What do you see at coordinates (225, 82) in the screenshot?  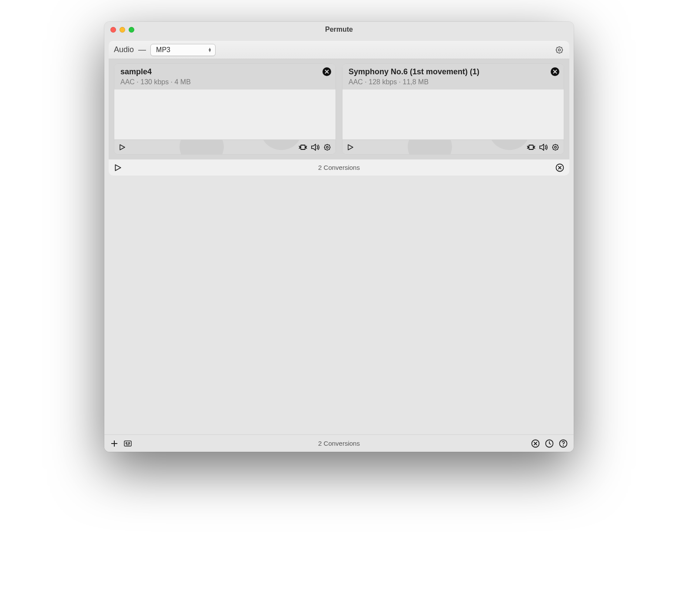 I see `card-meta: AAC · 130 kbps · 4 MB` at bounding box center [225, 82].